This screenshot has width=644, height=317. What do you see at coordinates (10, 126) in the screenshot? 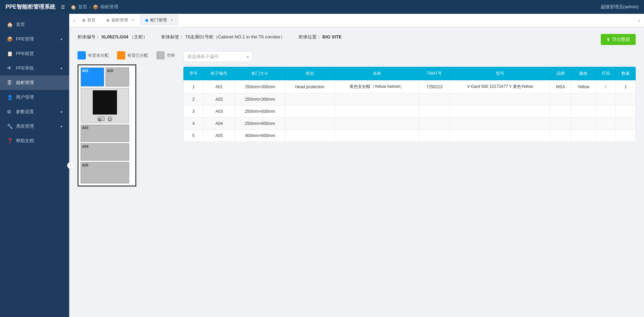
I see `sidebar-icon-sys-settings: 🔧` at bounding box center [10, 126].